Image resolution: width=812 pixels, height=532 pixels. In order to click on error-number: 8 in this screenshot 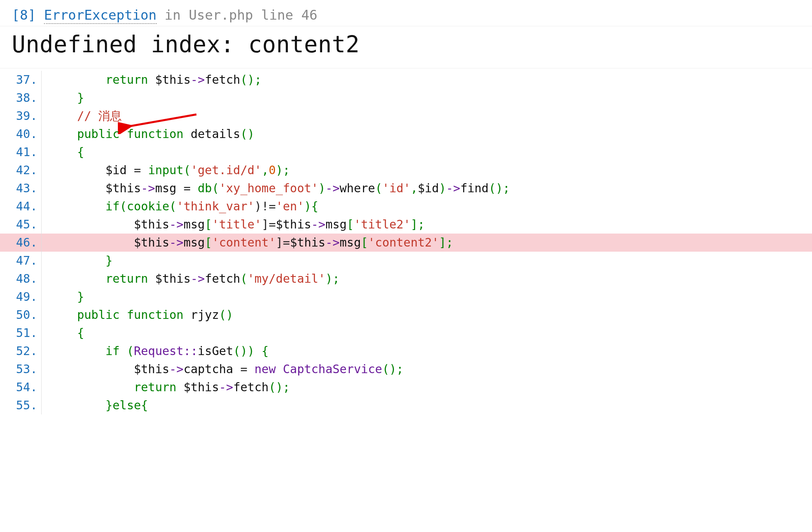, I will do `click(24, 15)`.